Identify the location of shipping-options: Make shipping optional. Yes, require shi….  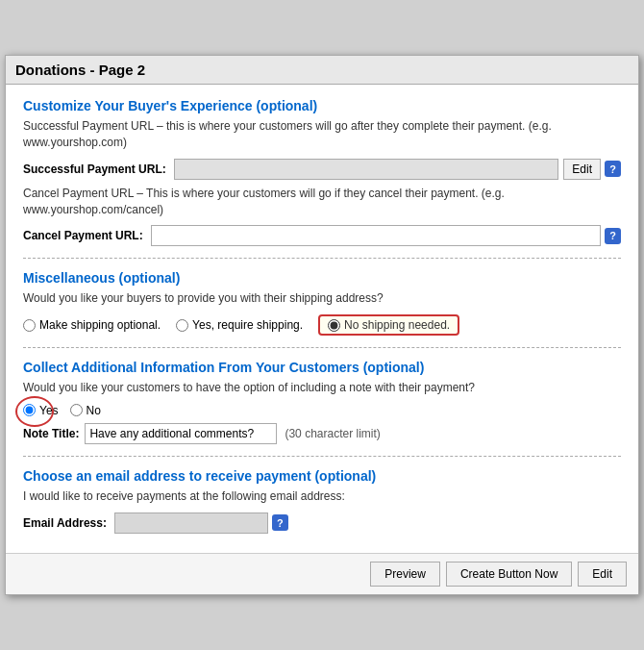
(322, 325).